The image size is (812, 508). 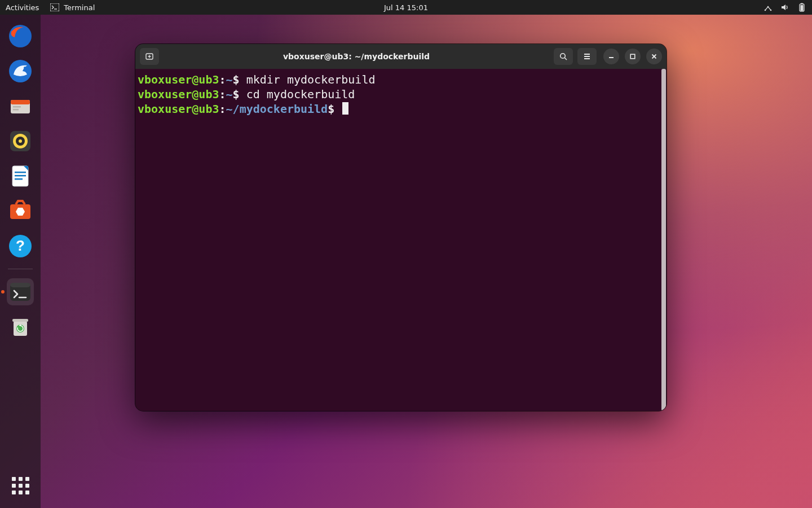 What do you see at coordinates (79, 8) in the screenshot?
I see `topbar-app-name: Terminal` at bounding box center [79, 8].